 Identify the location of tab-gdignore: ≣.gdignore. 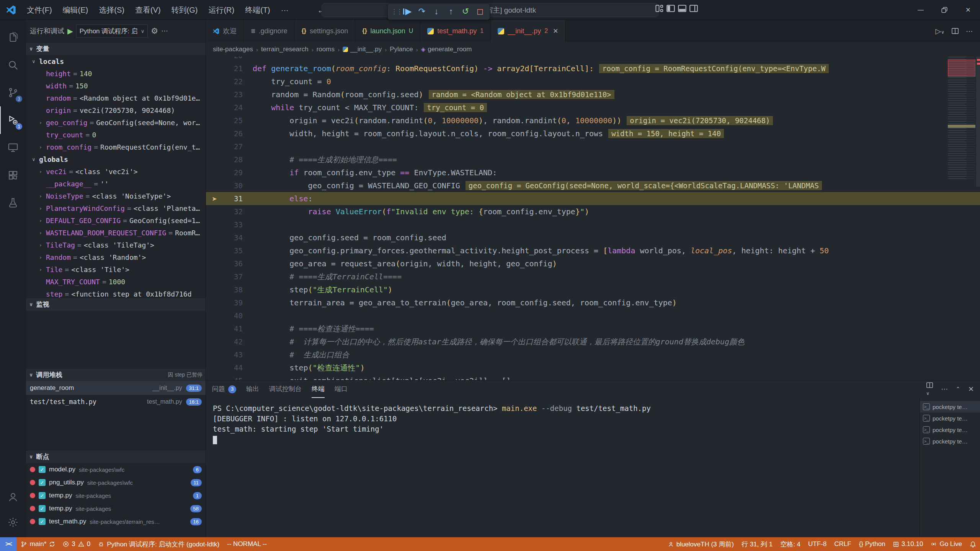
(270, 31).